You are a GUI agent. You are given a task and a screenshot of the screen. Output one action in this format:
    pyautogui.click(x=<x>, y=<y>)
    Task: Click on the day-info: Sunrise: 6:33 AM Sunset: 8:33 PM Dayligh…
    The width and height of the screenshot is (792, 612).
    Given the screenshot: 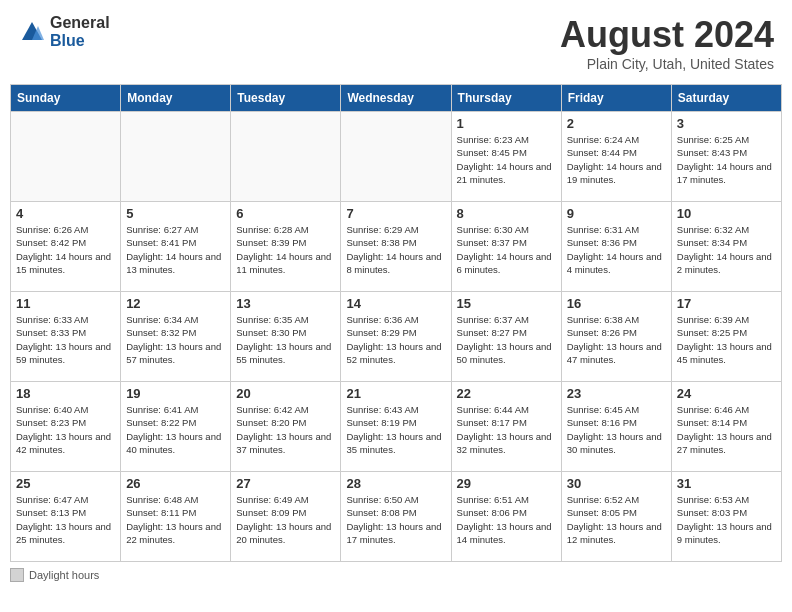 What is the action you would take?
    pyautogui.click(x=66, y=340)
    